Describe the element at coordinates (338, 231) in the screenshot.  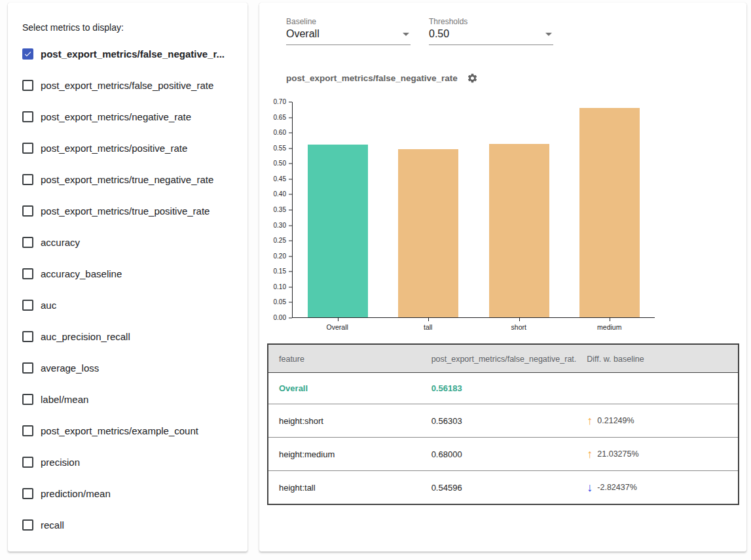
I see `bar-overall` at that location.